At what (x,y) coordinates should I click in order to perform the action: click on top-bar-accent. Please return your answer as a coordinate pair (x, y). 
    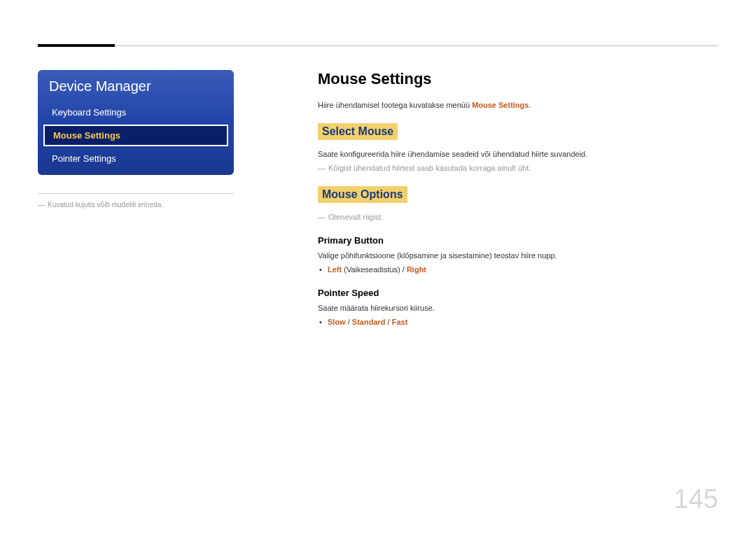
    Looking at the image, I should click on (76, 45).